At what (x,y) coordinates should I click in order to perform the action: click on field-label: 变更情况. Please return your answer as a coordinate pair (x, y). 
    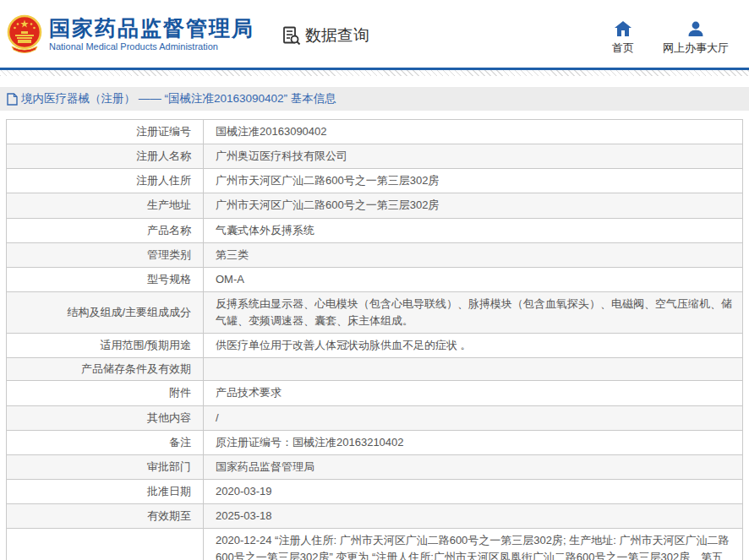
    Looking at the image, I should click on (105, 544).